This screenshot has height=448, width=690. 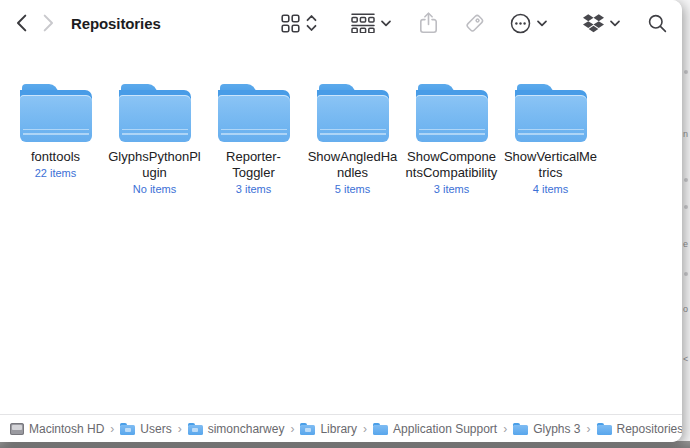 What do you see at coordinates (341, 428) in the screenshot?
I see `path-bar: Macintosh HD › Users › simoncharwey › Li…` at bounding box center [341, 428].